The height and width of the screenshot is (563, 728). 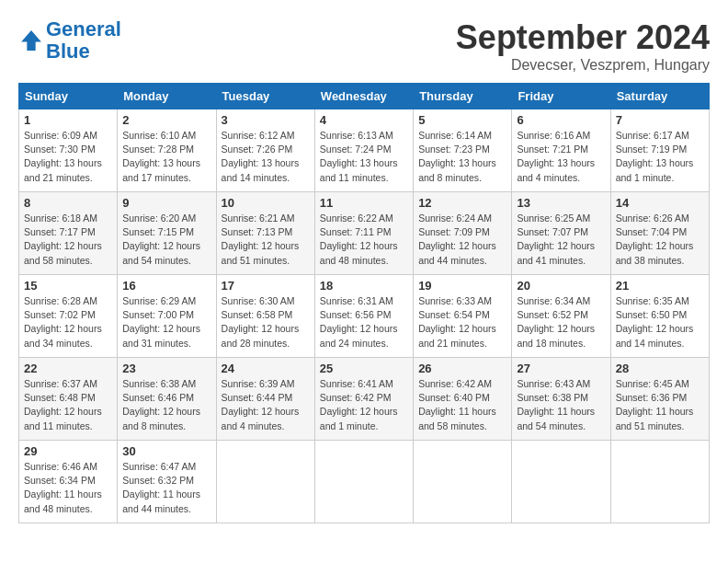 What do you see at coordinates (561, 399) in the screenshot?
I see `day-cell: 27Sunrise: 6:43 AM Sunset: 6:38 PM Dayli…` at bounding box center [561, 399].